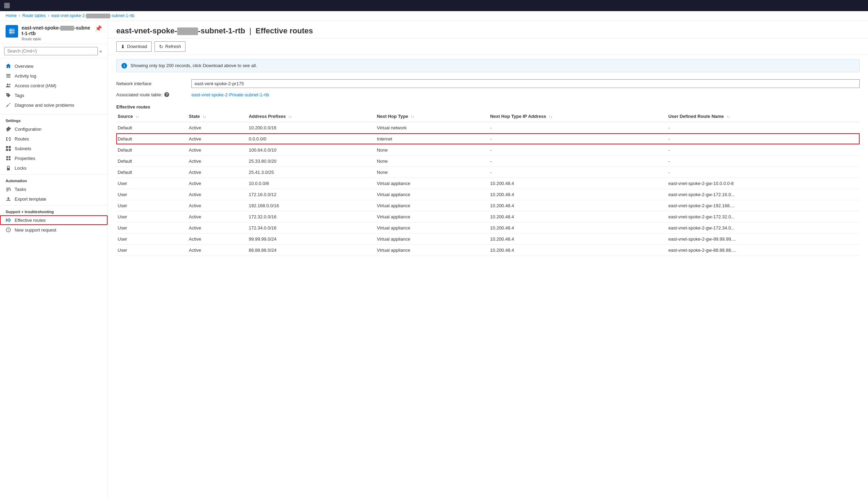 Image resolution: width=868 pixels, height=500 pixels. What do you see at coordinates (488, 183) in the screenshot?
I see `table-row: User Active 10.0.0.0/8 Virtual appliance…` at bounding box center [488, 183].